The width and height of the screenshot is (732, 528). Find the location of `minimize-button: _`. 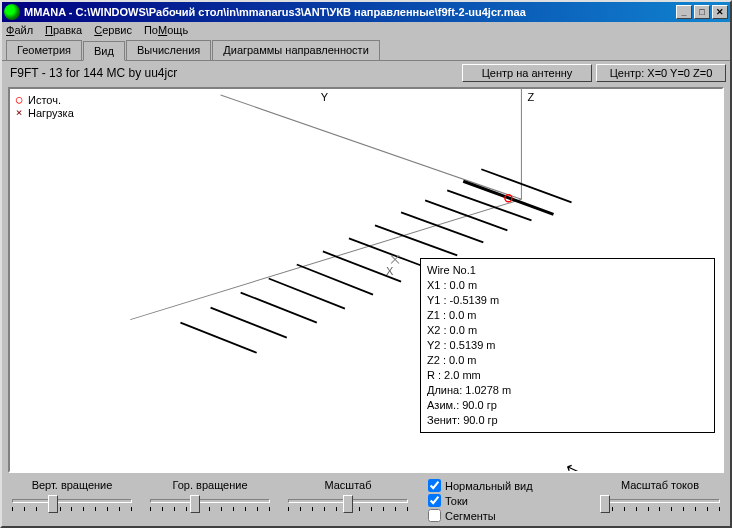

minimize-button: _ is located at coordinates (684, 12).